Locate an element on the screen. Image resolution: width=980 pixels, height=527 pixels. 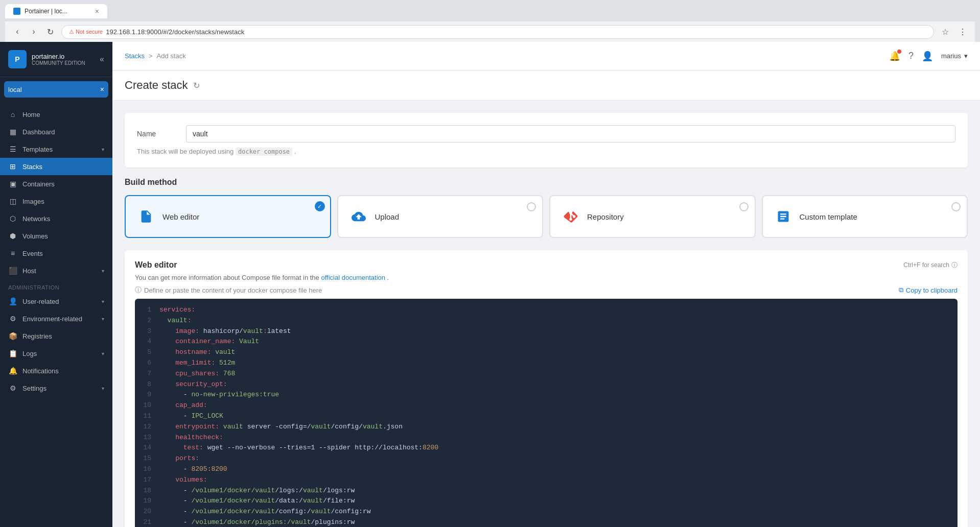
sidebar-item-templates: ☰ Templates ▾ is located at coordinates (56, 149).